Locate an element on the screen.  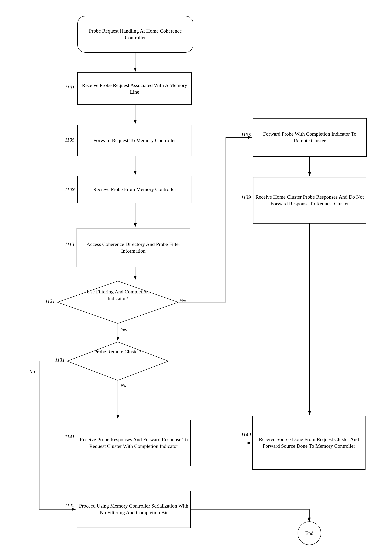
no-label-1131-bottom: No is located at coordinates (124, 385).